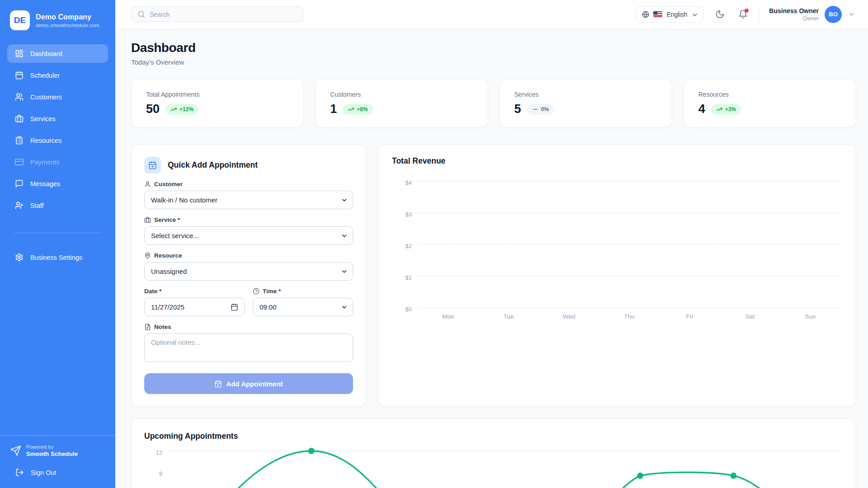 Image resolution: width=868 pixels, height=488 pixels. Describe the element at coordinates (759, 14) in the screenshot. I see `topbar-divider` at that location.